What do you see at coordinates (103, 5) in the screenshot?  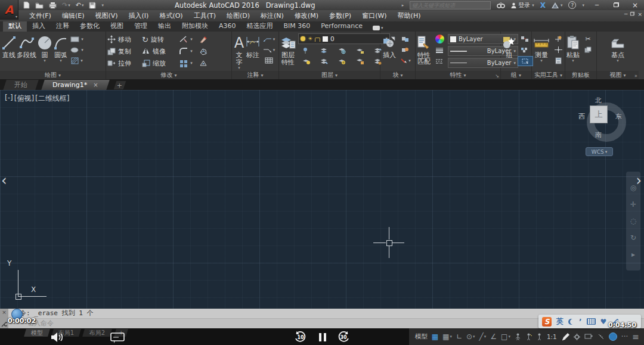 I see `qat-customize-icon: ▾` at bounding box center [103, 5].